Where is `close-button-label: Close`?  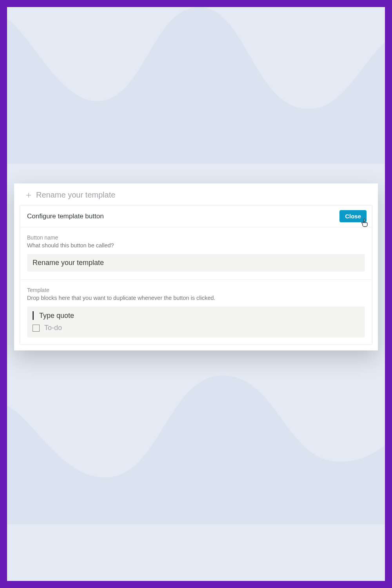
close-button-label: Close is located at coordinates (353, 216).